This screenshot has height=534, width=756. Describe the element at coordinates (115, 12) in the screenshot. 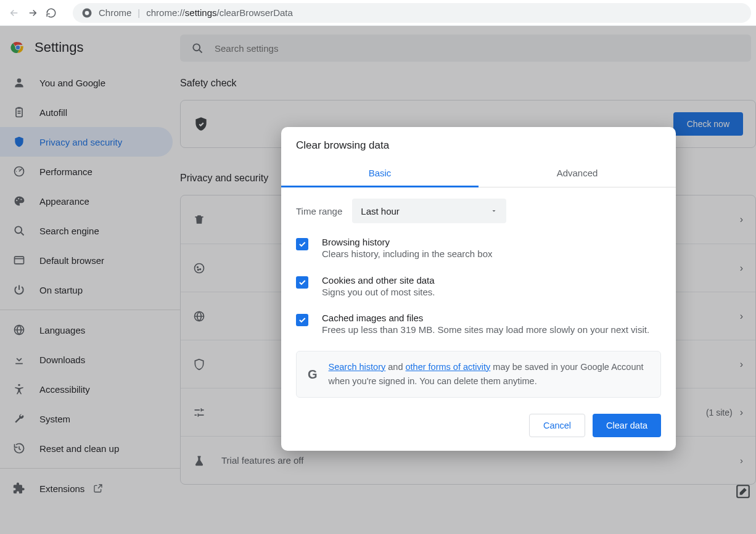

I see `address-app: Chrome` at that location.